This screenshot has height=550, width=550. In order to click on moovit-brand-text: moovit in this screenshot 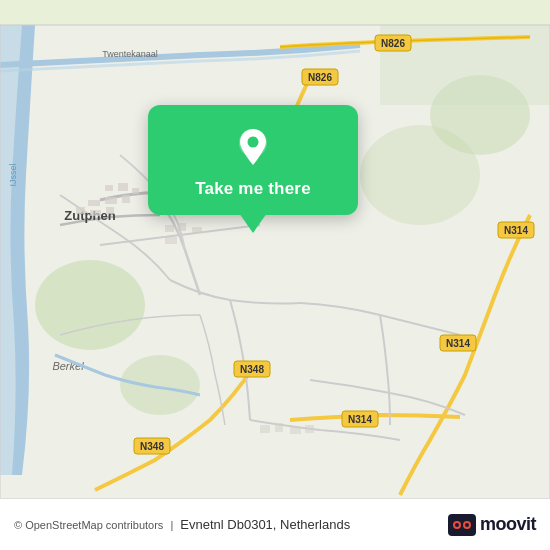, I will do `click(508, 524)`.